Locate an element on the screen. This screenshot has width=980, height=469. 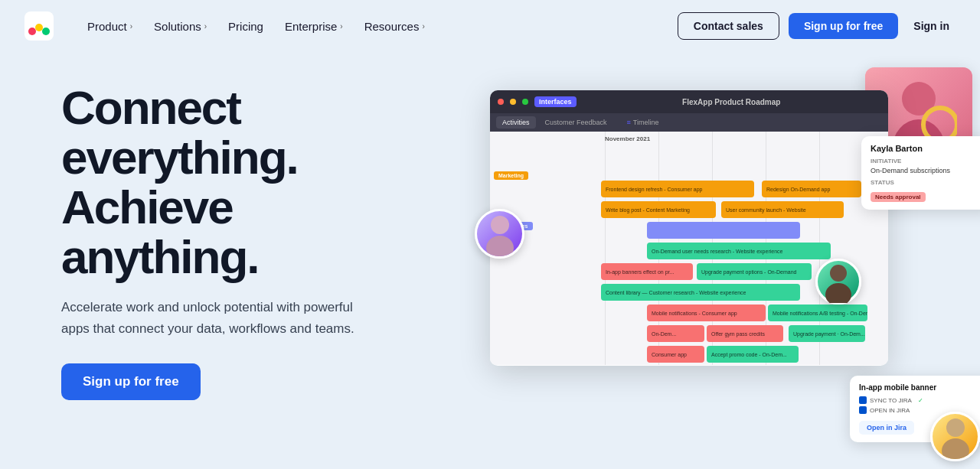
avatar-small is located at coordinates (956, 436).